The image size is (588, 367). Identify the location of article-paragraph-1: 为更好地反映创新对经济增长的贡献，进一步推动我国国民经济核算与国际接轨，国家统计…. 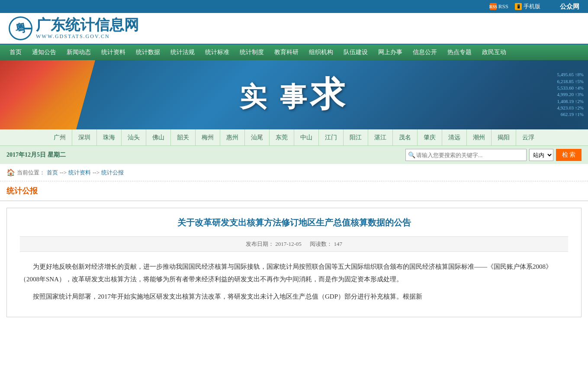
(294, 273).